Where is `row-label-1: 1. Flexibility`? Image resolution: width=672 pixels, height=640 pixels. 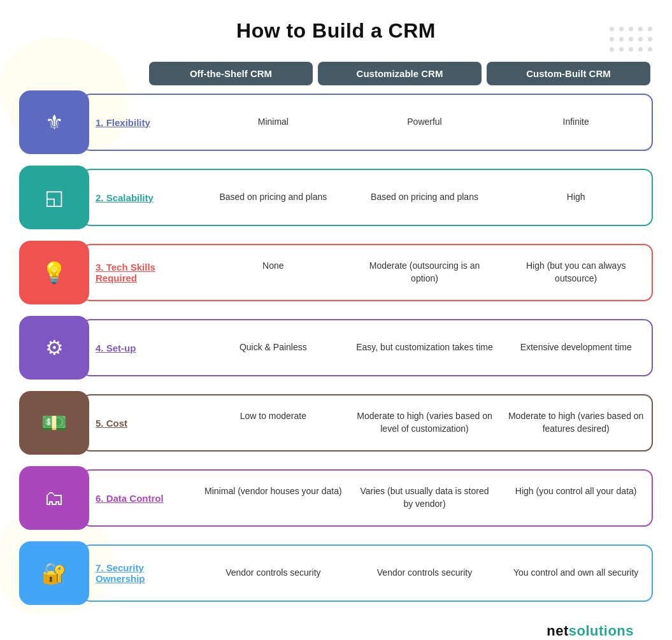
row-label-1: 1. Flexibility is located at coordinates (147, 122).